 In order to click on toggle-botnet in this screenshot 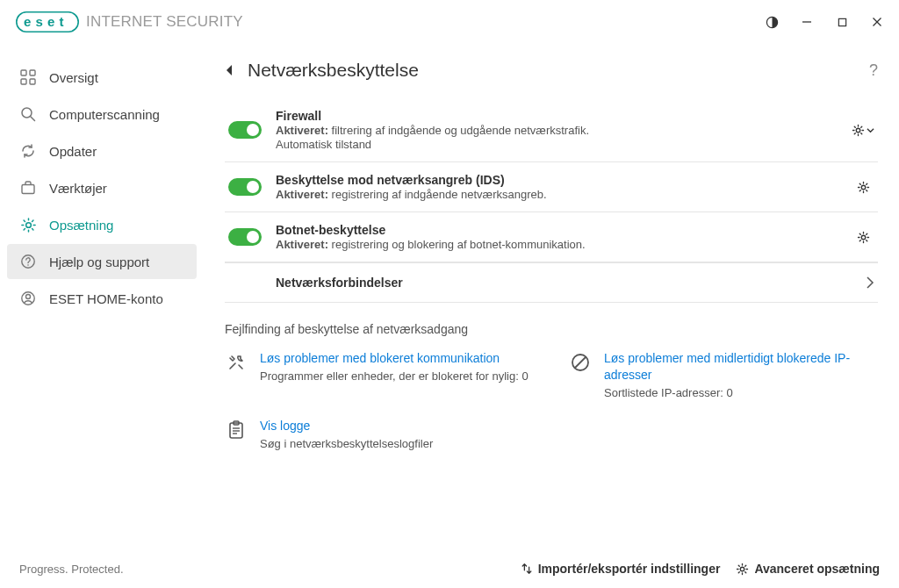, I will do `click(245, 237)`.